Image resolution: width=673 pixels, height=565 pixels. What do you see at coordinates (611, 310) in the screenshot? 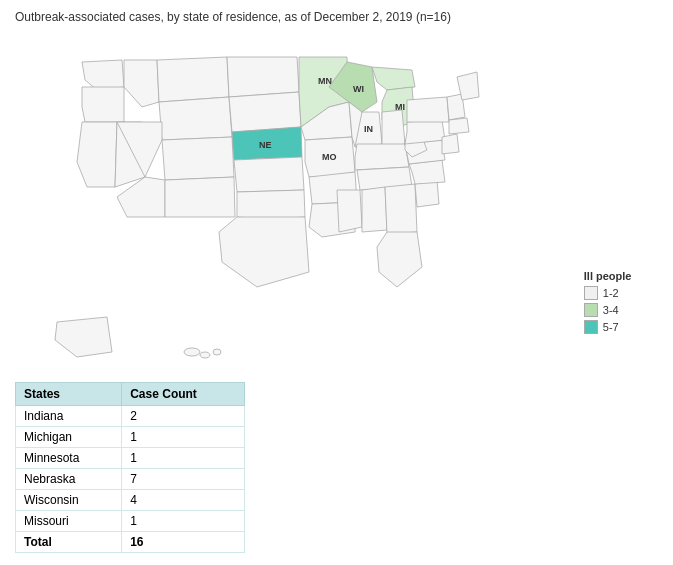
I see `legend-label-3-4: 3-4` at bounding box center [611, 310].